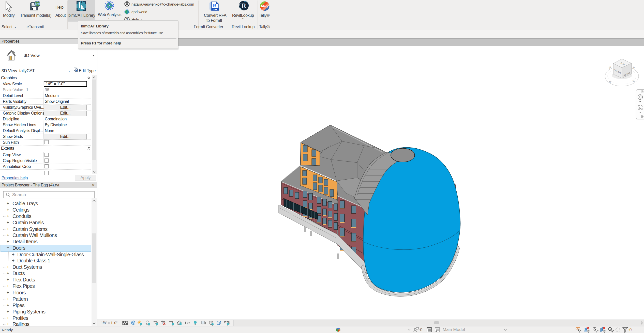 The image size is (644, 333). Describe the element at coordinates (610, 82) in the screenshot. I see `svg-text: S` at that location.